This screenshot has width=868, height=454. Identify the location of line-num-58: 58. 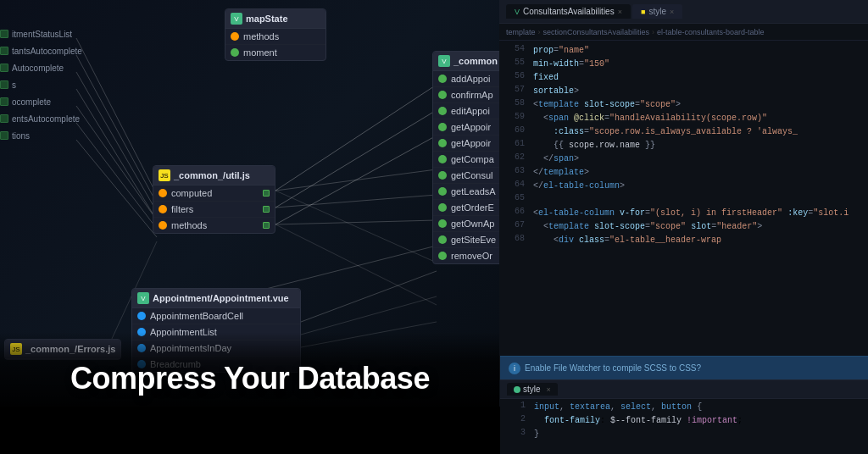
(515, 103).